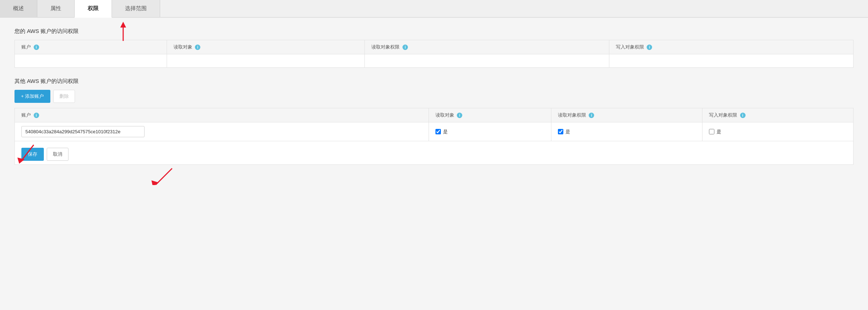  What do you see at coordinates (434, 9) in the screenshot?
I see `tabs-bar: 概述 属性 权限 选择范围` at bounding box center [434, 9].